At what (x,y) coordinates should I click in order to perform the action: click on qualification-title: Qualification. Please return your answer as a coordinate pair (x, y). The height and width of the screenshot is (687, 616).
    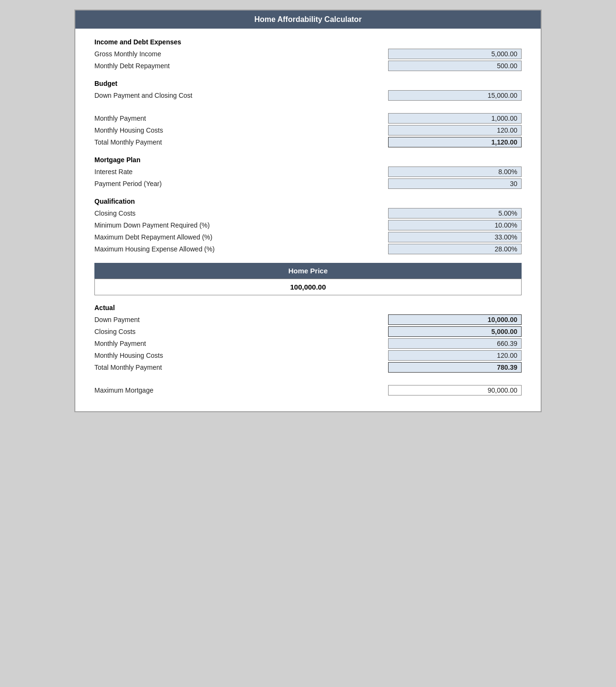
    Looking at the image, I should click on (308, 201).